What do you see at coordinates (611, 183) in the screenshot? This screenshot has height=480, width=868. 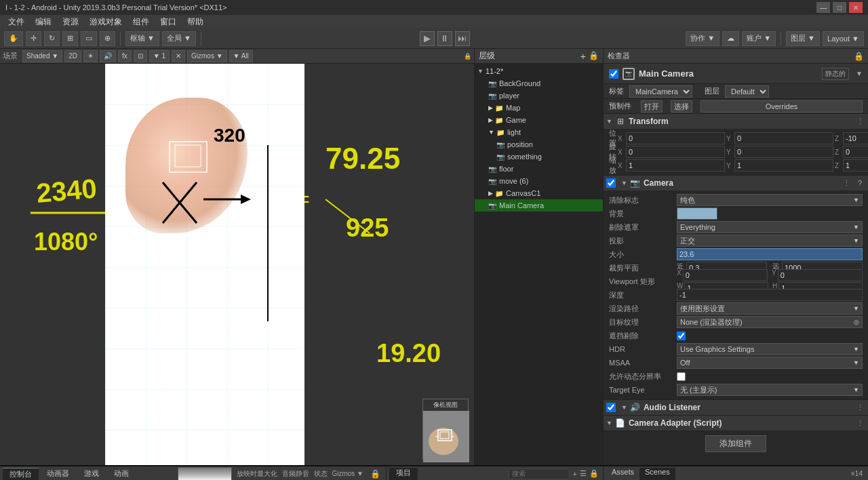 I see `camera-active-checkbox` at bounding box center [611, 183].